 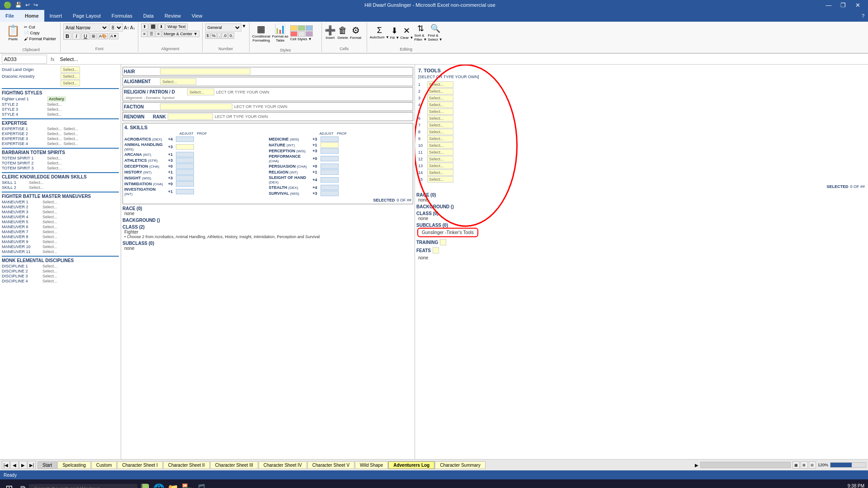 What do you see at coordinates (440, 98) in the screenshot?
I see `tool-3-select: Select...` at bounding box center [440, 98].